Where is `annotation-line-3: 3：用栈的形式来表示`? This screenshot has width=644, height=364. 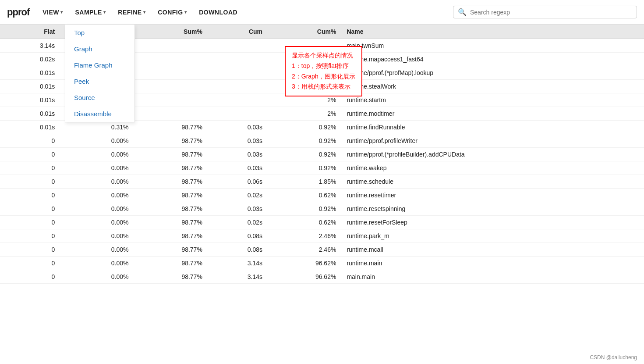 annotation-line-3: 3：用栈的形式来表示 is located at coordinates (323, 87).